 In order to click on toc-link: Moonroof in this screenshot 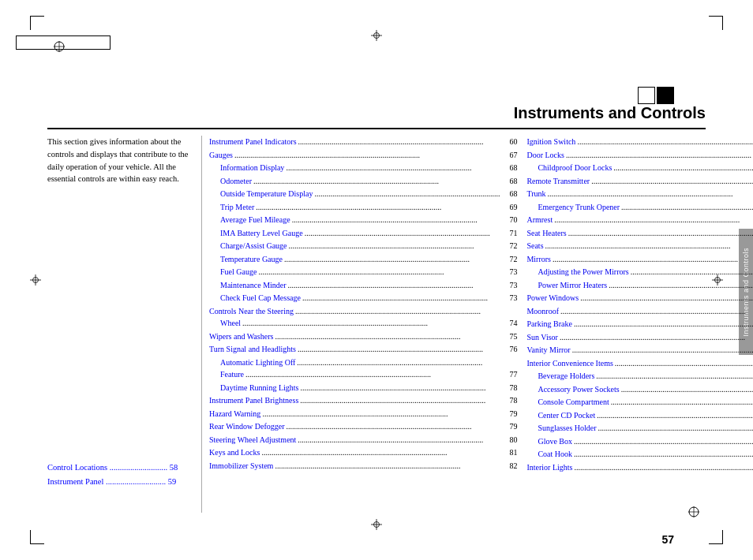, I will do `click(543, 312)`.